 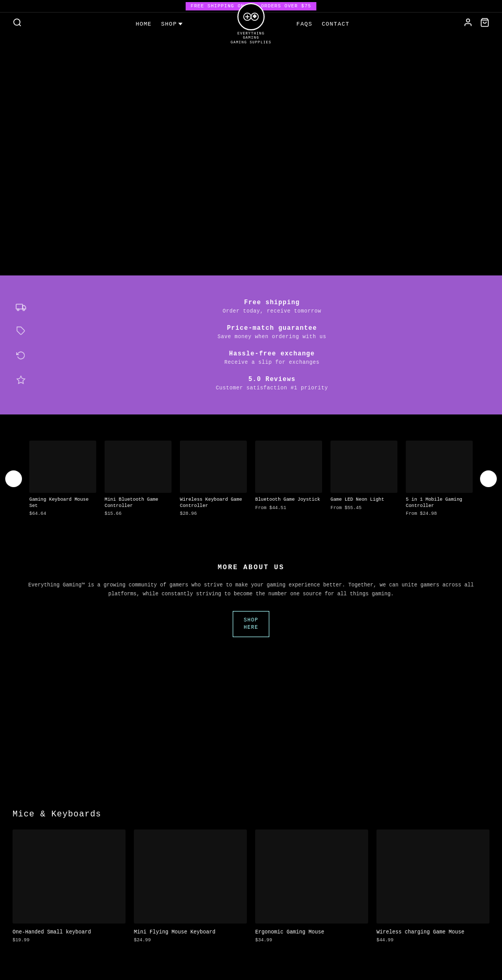 What do you see at coordinates (251, 345) in the screenshot?
I see `features-section: Free shipping Order today, receive tomor…` at bounding box center [251, 345].